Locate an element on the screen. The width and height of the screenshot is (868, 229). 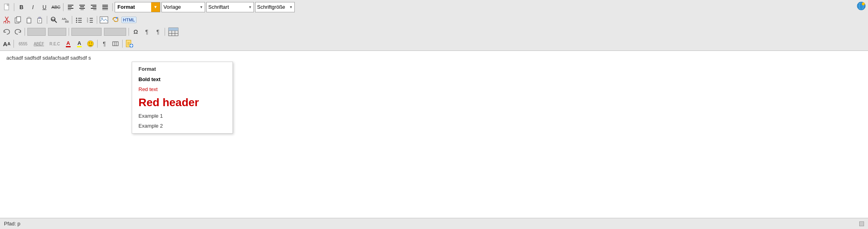
paragraph-button: ¶ is located at coordinates (104, 44).